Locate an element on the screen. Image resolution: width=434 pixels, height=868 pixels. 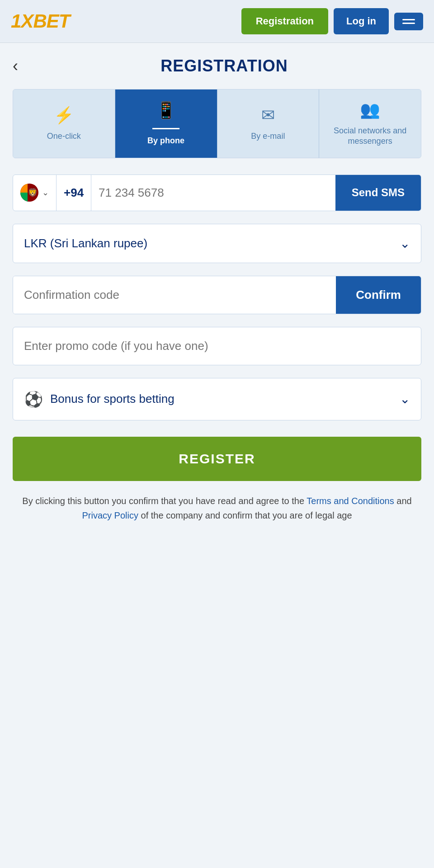
tab-by-phone: 📱 By phone is located at coordinates (166, 124).